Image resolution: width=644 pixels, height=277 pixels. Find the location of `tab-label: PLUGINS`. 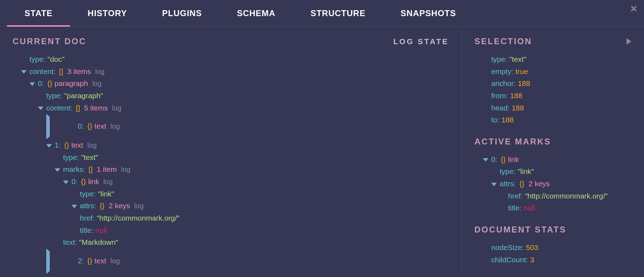

tab-label: PLUGINS is located at coordinates (182, 13).